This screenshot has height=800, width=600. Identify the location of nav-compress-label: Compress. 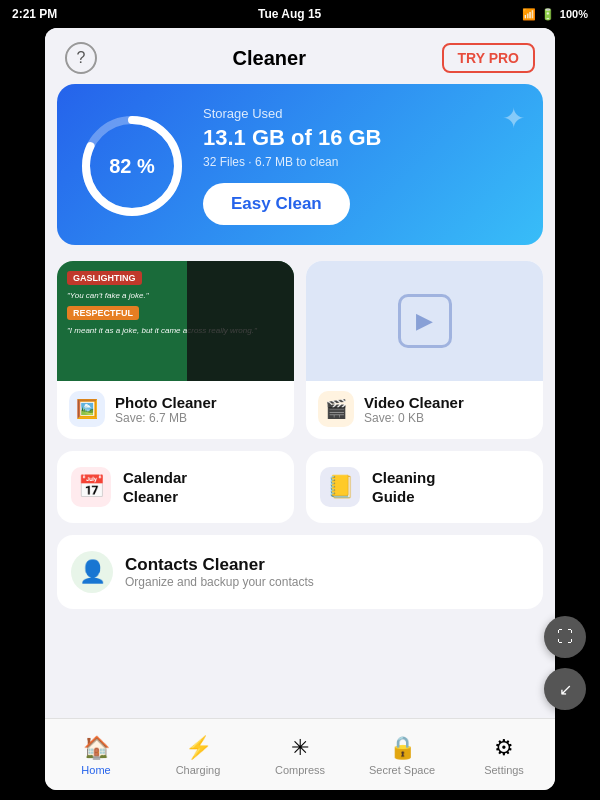
(300, 770).